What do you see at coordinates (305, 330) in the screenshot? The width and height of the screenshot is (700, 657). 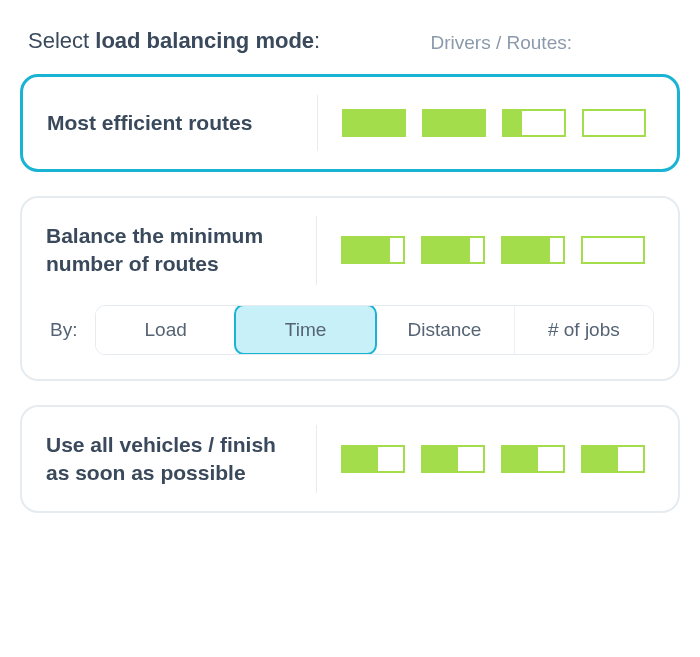 I see `balance-by-option-time: Time` at bounding box center [305, 330].